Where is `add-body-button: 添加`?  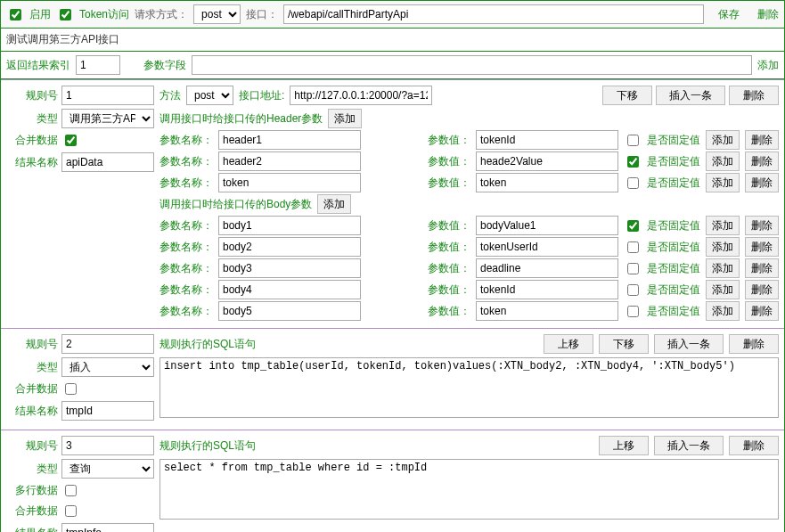
add-body-button: 添加 is located at coordinates (334, 204).